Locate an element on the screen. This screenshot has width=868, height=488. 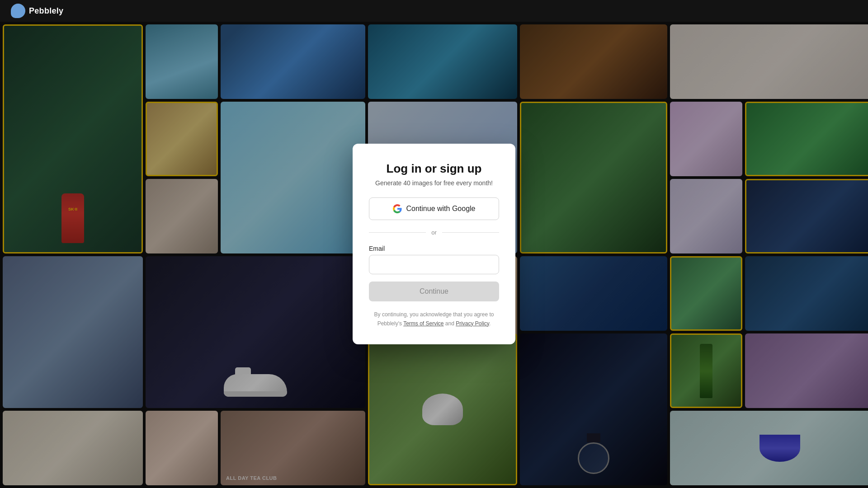
pp-link: Privacy Policy is located at coordinates (472, 324).